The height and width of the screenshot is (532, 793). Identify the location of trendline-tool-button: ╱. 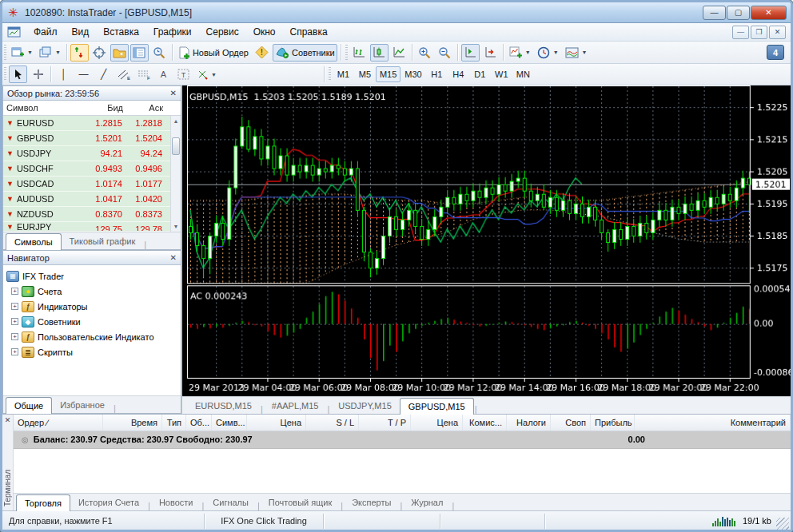
(104, 74).